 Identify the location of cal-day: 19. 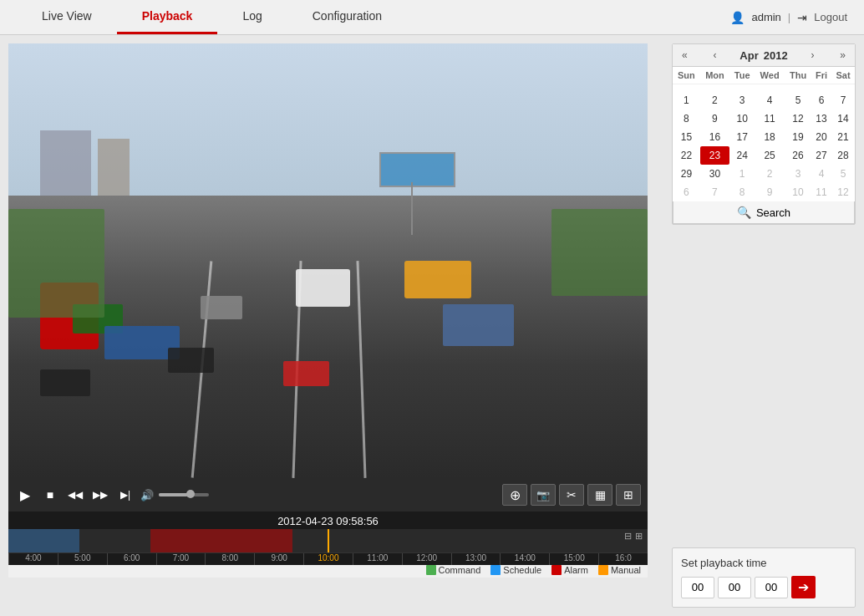
(798, 137).